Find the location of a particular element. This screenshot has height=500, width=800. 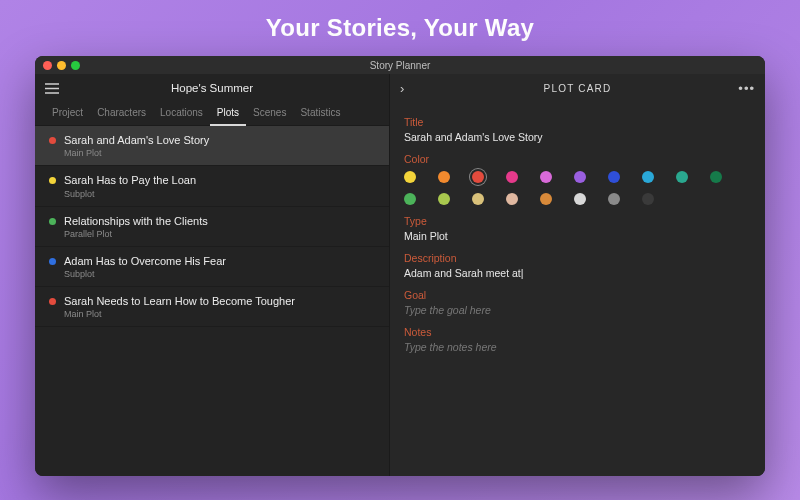

plot-list-item: Relationships with the ClientsParallel P… is located at coordinates (212, 227).